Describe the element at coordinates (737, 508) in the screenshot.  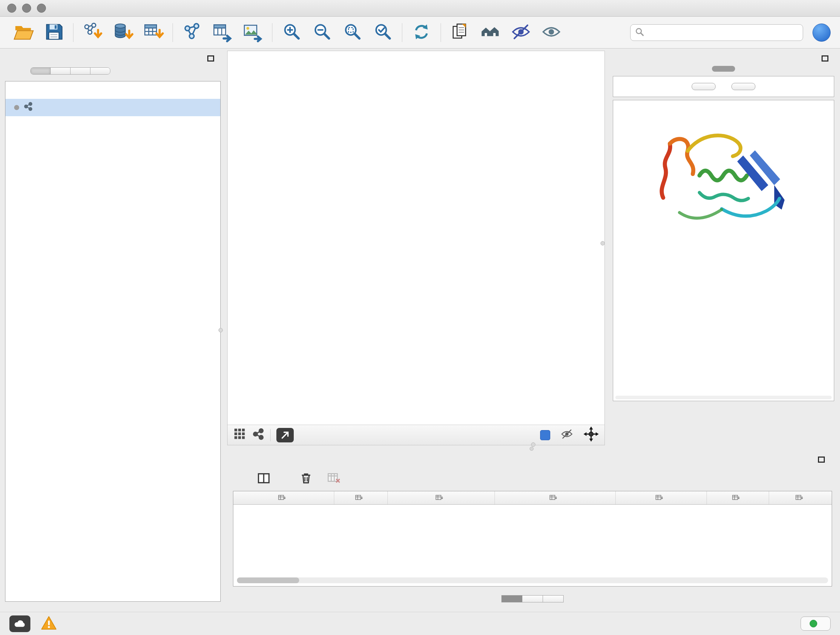
I see `cell-id` at that location.